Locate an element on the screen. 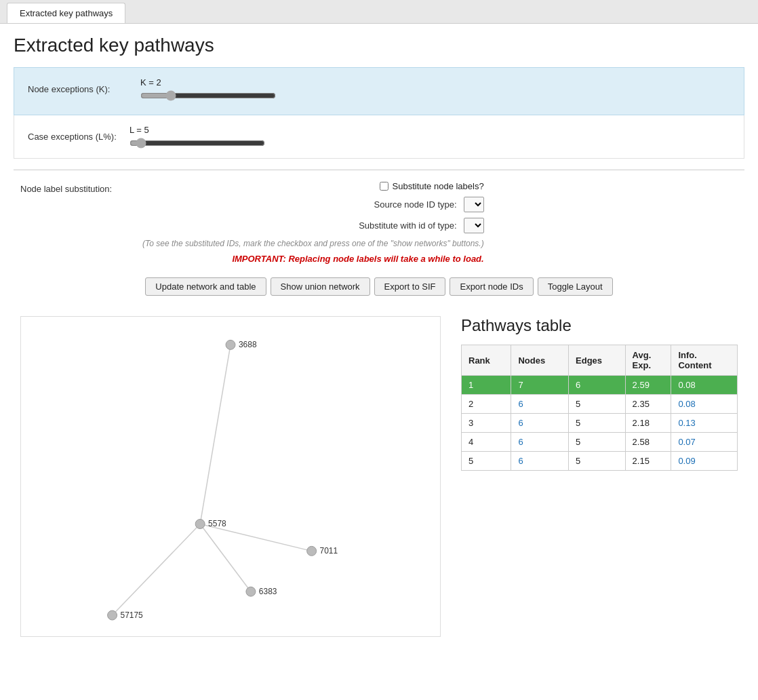 This screenshot has height=700, width=758. source-node-id-row: Source node ID type: is located at coordinates (429, 205).